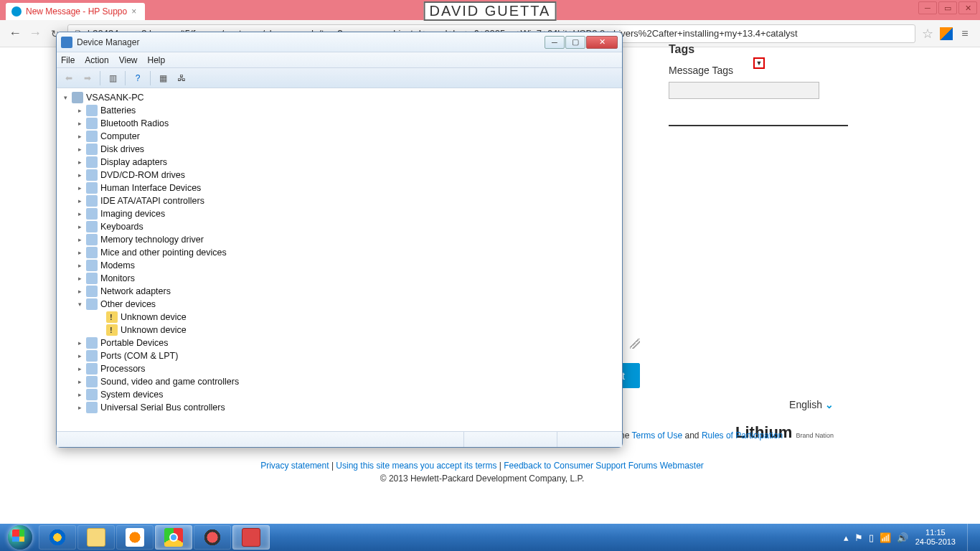 The width and height of the screenshot is (980, 551). Describe the element at coordinates (182, 78) in the screenshot. I see `scan-hardware-icon: 🖧` at that location.